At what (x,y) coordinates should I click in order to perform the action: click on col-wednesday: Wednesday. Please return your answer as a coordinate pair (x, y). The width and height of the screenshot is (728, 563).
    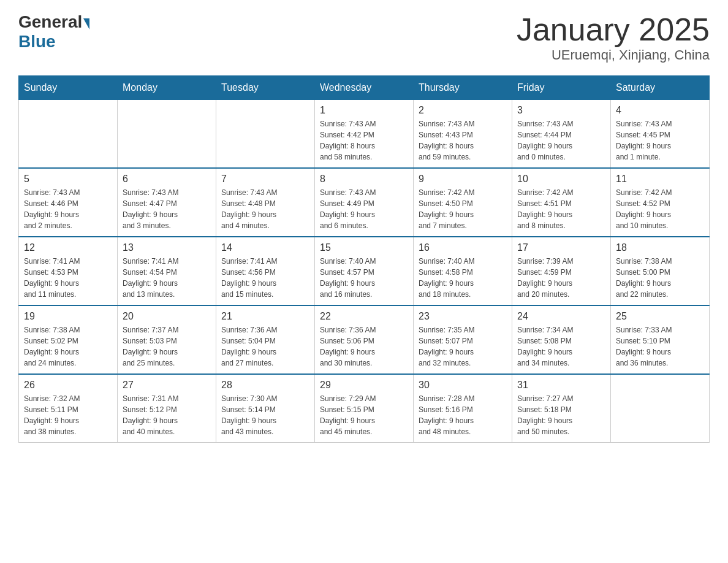
    Looking at the image, I should click on (364, 88).